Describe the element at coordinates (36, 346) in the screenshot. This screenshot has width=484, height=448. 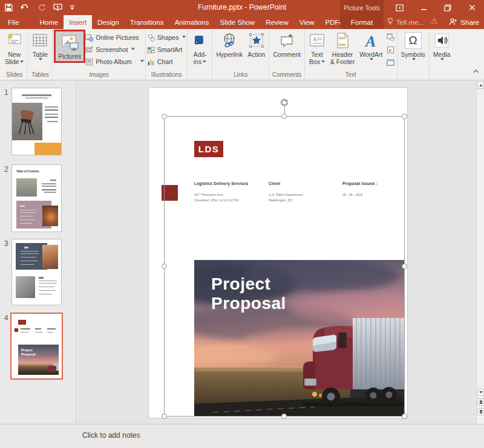
I see `slide-4-thumbnail: ProjectProposal` at that location.